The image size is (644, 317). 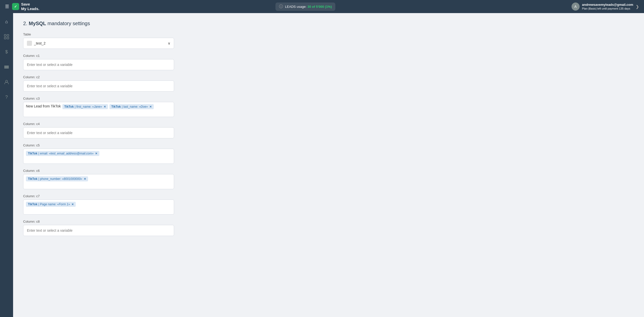 I want to click on sidebar-item-billing: $, so click(x=7, y=52).